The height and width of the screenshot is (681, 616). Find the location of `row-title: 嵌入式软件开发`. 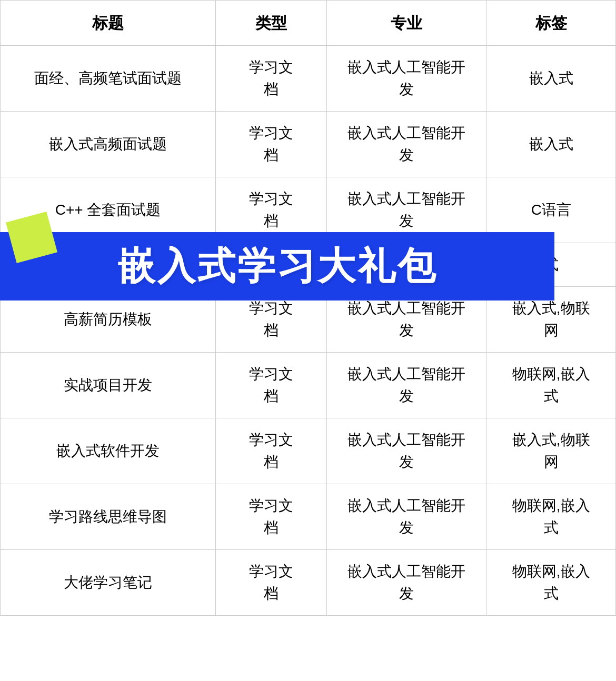

row-title: 嵌入式软件开发 is located at coordinates (108, 452).